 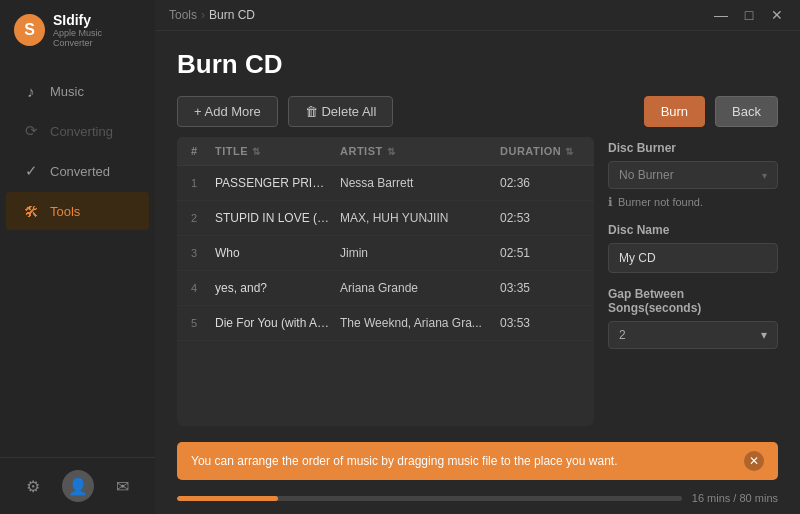 What do you see at coordinates (122, 486) in the screenshot?
I see `mail-icon: ✉` at bounding box center [122, 486].